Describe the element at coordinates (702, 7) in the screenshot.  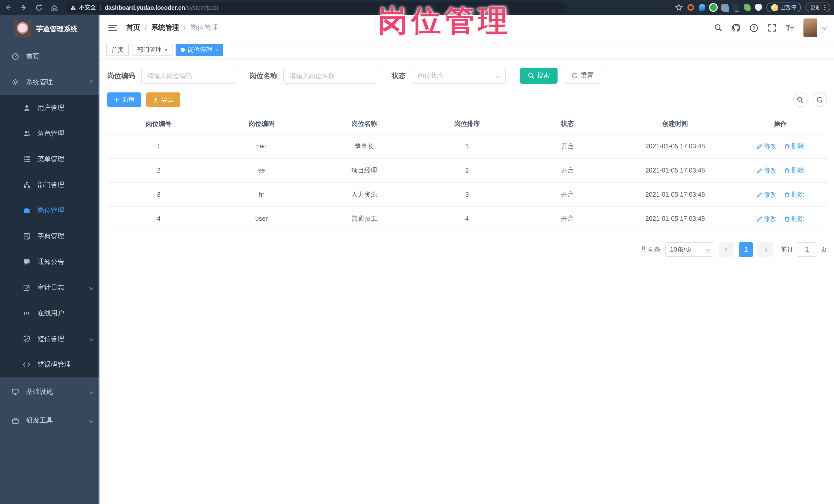
I see `extension-blue-pin-icon` at that location.